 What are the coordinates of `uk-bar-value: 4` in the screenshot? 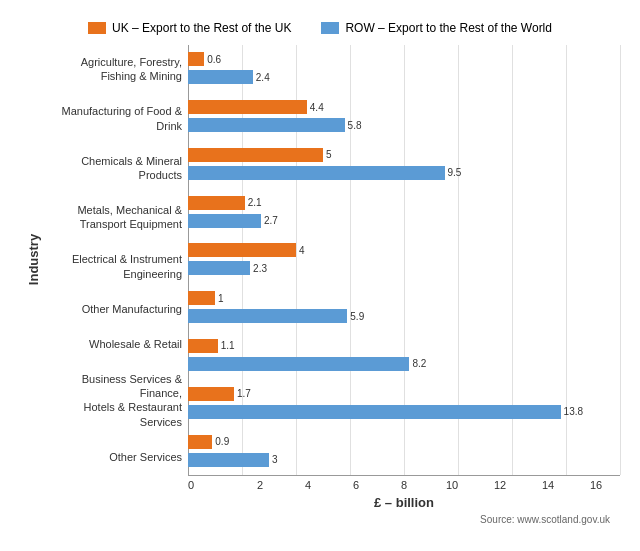 It's located at (302, 250).